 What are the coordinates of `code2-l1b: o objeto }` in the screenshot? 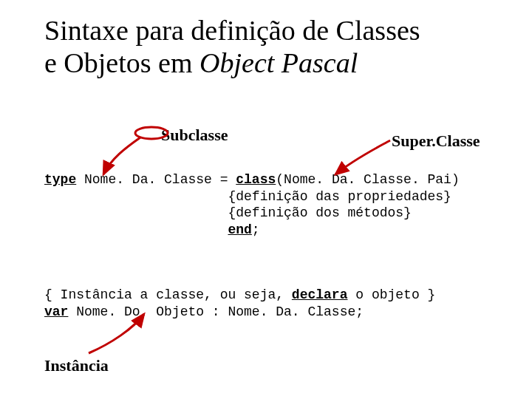 It's located at (392, 295).